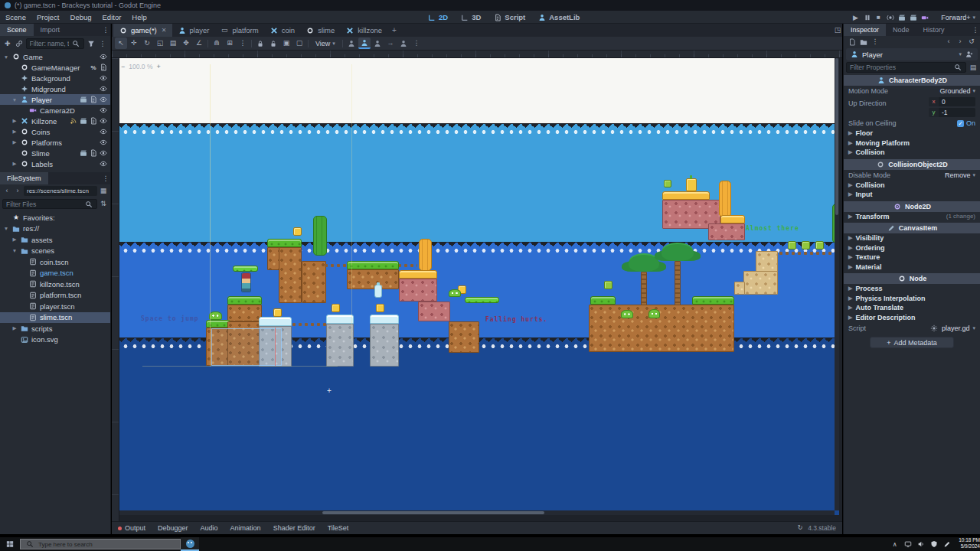 This screenshot has height=551, width=980. Describe the element at coordinates (320, 31) in the screenshot. I see `scene-tab-slime: slime` at that location.